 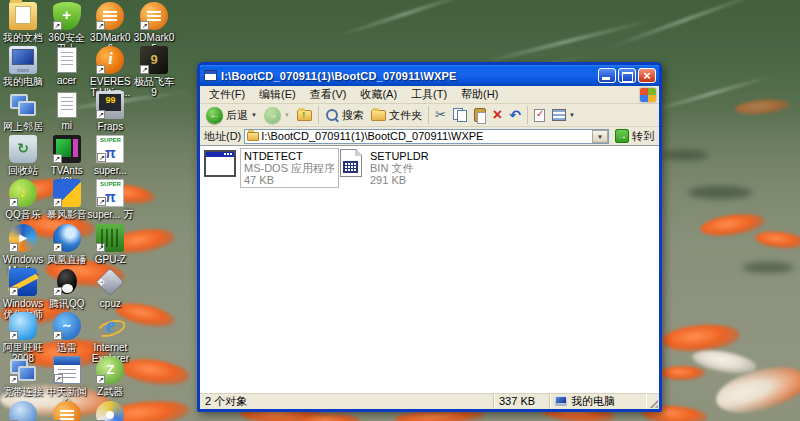 What do you see at coordinates (67, 348) in the screenshot?
I see `desktop-icon-label: 迅雷` at bounding box center [67, 348].